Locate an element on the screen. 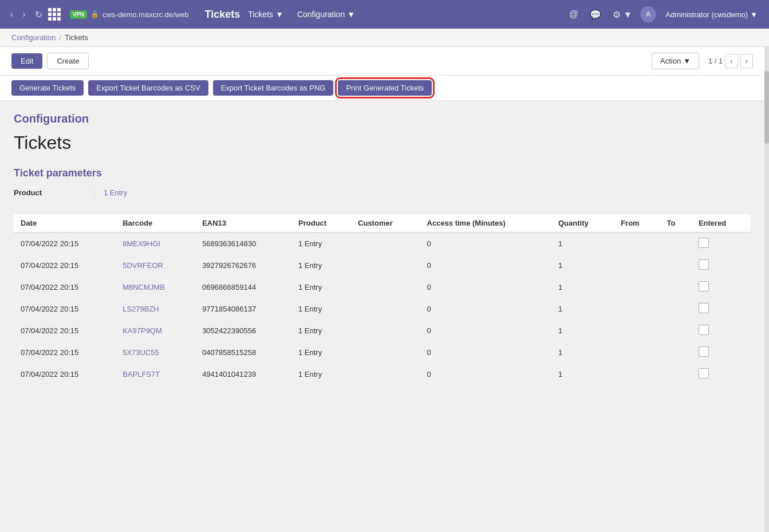 The height and width of the screenshot is (532, 769). export-png-button: Export Ticket Barcodes as PNG is located at coordinates (274, 88).